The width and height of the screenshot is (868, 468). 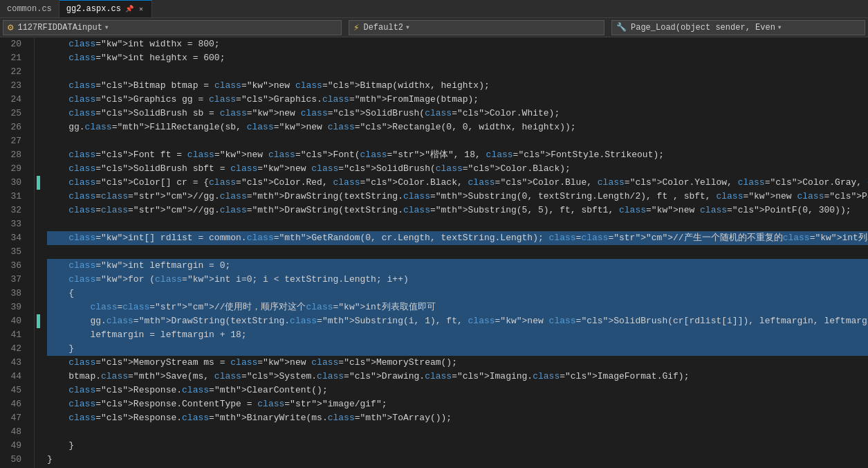 I want to click on code-line: class="cls">Response.class="mth">ClearCo…, so click(x=458, y=390).